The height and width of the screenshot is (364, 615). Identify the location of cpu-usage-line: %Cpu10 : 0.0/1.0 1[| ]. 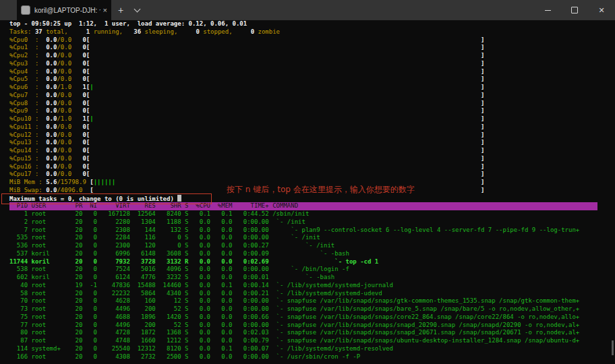
(312, 119).